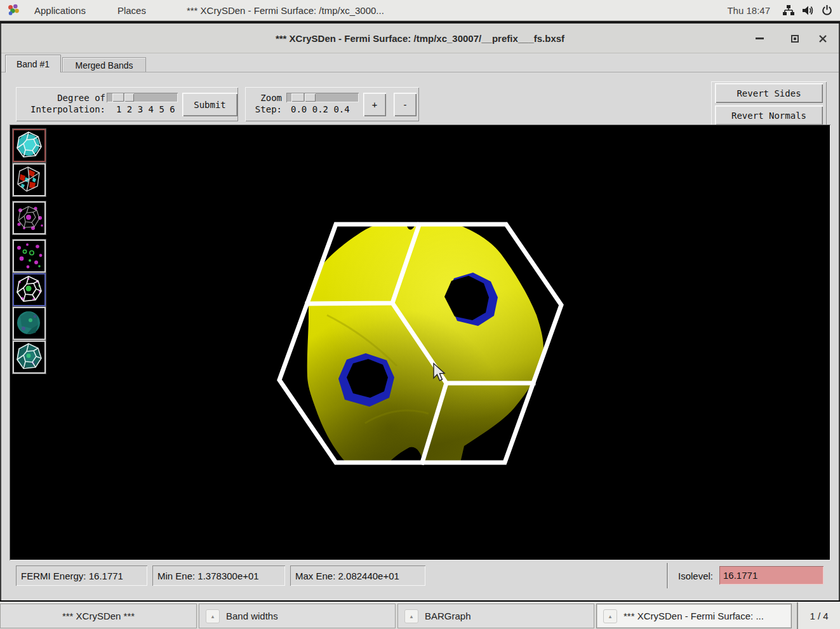 Image resolution: width=840 pixels, height=629 pixels. I want to click on close-button, so click(823, 38).